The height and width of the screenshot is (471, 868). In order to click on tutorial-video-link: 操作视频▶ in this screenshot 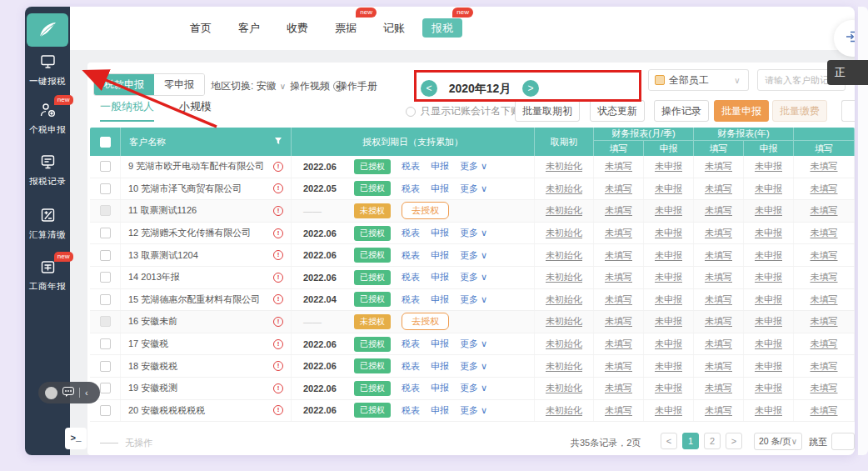, I will do `click(317, 87)`.